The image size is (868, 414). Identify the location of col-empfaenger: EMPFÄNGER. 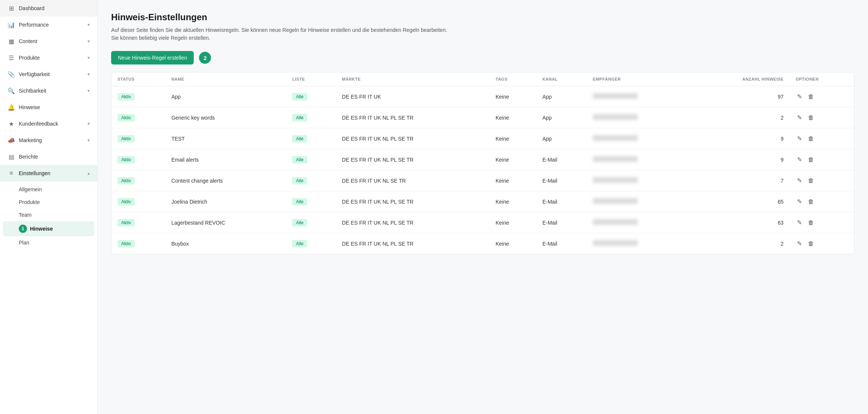
(639, 80).